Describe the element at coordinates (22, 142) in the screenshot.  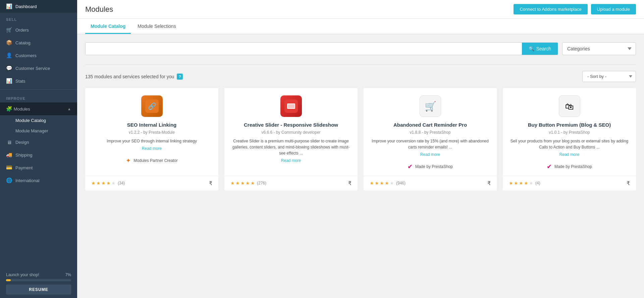
I see `sidebar-label-design: Design` at that location.